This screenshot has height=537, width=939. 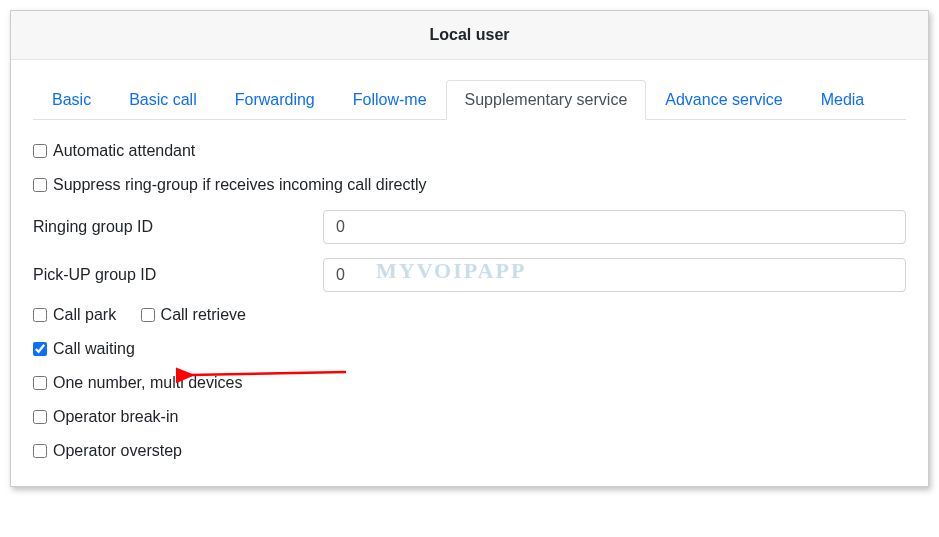 What do you see at coordinates (204, 315) in the screenshot?
I see `call-retrieve-label: Call retrieve` at bounding box center [204, 315].